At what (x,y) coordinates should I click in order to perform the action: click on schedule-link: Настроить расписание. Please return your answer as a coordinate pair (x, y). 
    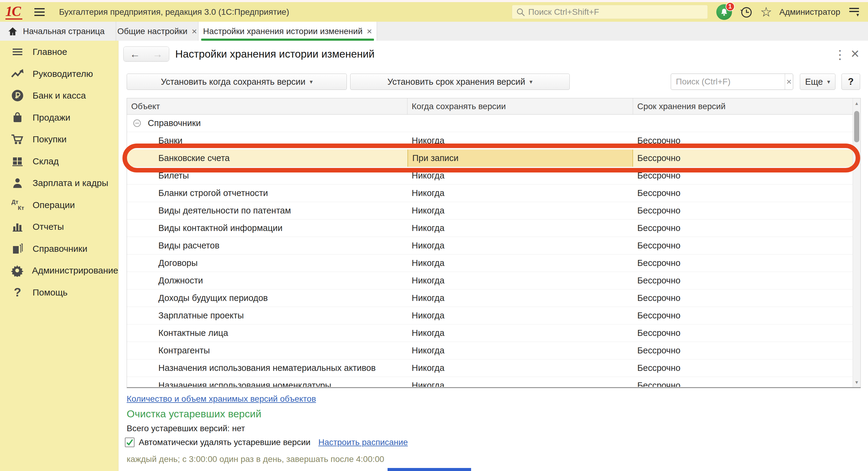
    Looking at the image, I should click on (363, 442).